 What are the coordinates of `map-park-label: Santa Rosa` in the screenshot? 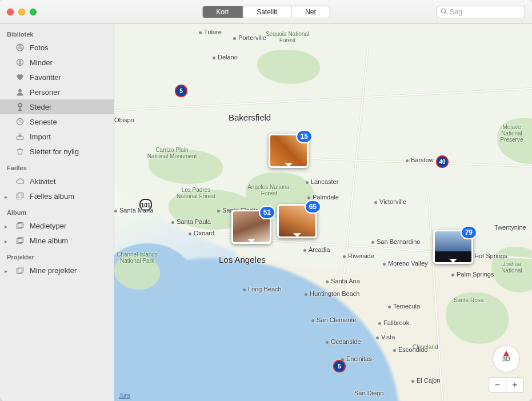 It's located at (469, 300).